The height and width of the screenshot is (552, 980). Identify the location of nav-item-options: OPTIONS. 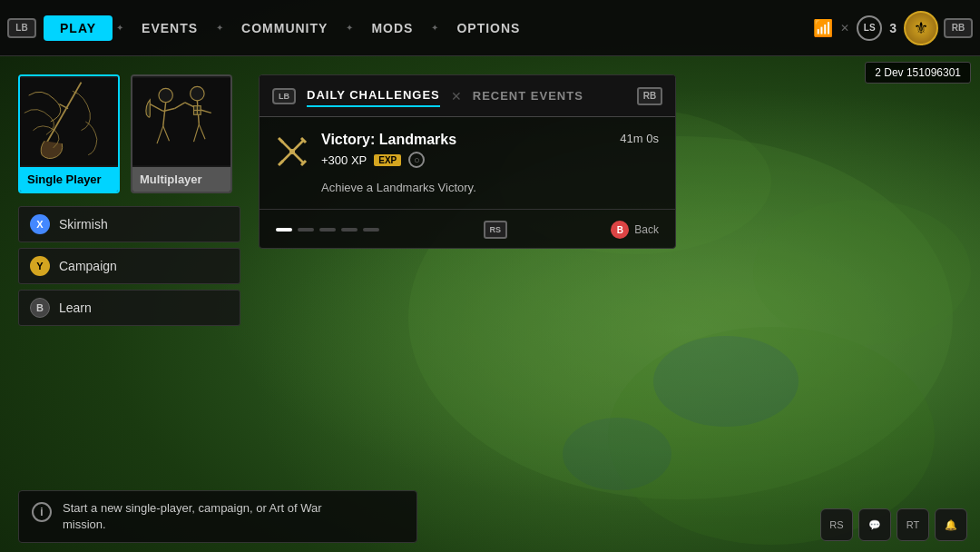
(488, 28).